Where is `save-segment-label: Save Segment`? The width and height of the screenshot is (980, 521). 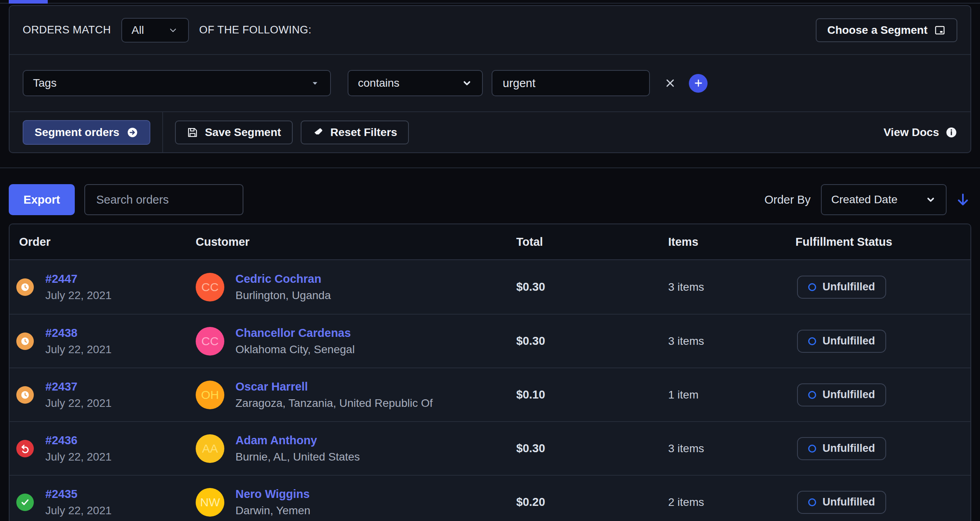
save-segment-label: Save Segment is located at coordinates (243, 132).